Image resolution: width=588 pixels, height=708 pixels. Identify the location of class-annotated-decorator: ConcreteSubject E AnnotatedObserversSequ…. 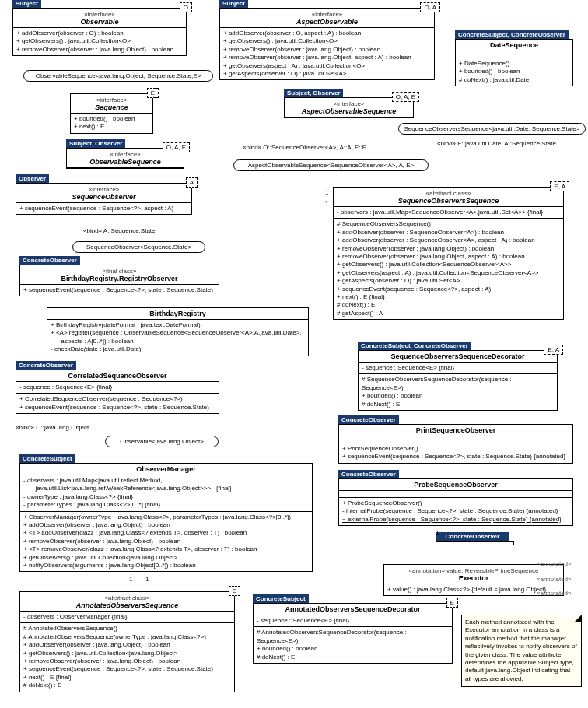
(353, 633).